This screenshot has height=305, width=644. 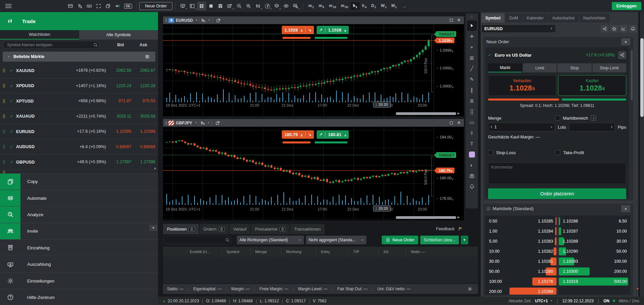 I want to click on share-icon, so click(x=622, y=55).